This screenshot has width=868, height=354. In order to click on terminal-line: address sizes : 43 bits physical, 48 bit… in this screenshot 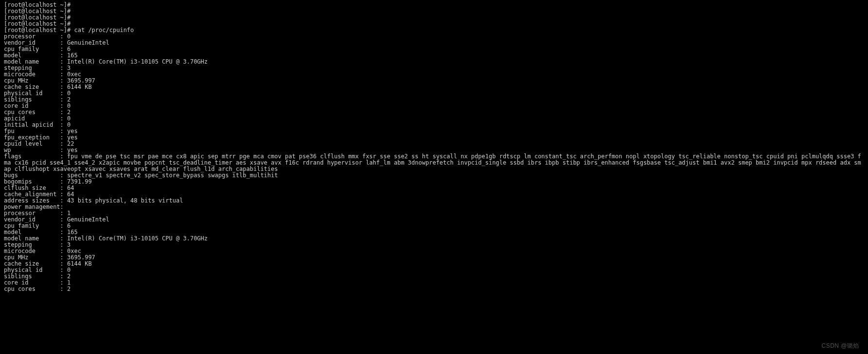, I will do `click(434, 201)`.